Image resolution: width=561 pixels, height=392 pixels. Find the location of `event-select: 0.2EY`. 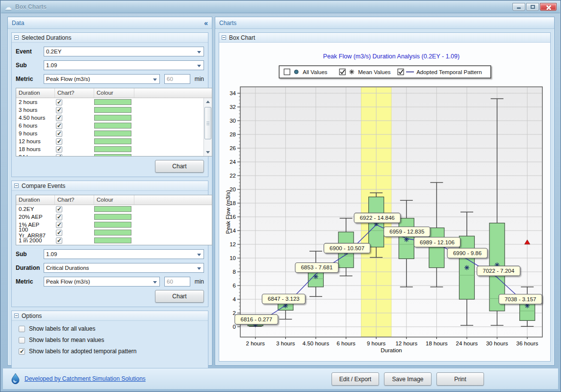

event-select: 0.2EY is located at coordinates (124, 52).